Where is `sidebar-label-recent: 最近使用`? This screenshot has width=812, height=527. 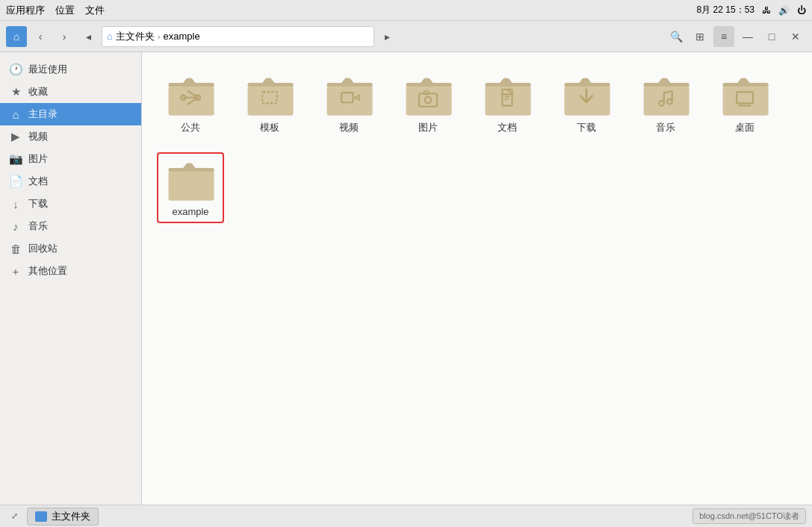 sidebar-label-recent: 最近使用 is located at coordinates (48, 69).